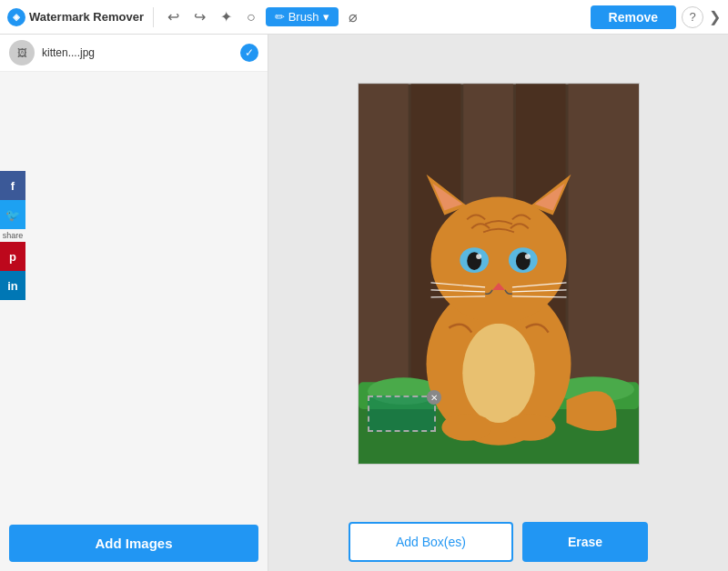  What do you see at coordinates (499, 542) in the screenshot?
I see `bottom-bar: Add Box(es) Erase` at bounding box center [499, 542].